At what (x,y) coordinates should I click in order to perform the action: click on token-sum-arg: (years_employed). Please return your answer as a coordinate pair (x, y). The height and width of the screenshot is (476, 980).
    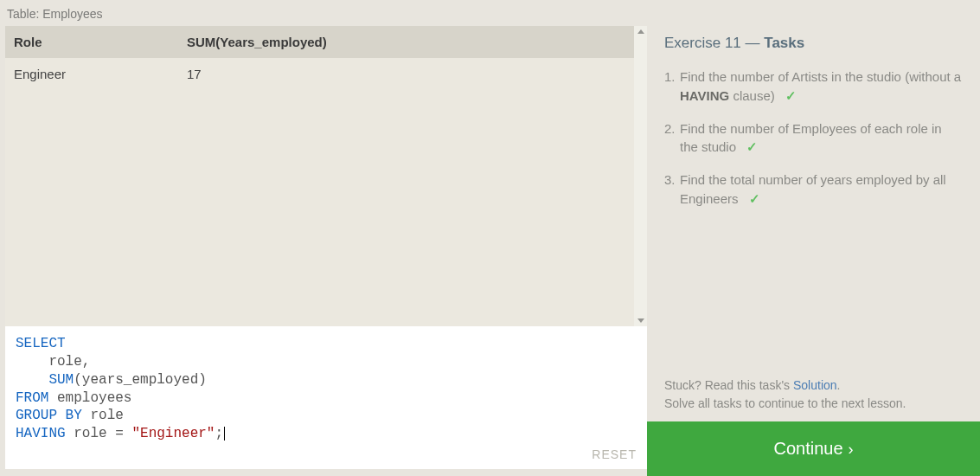
    Looking at the image, I should click on (140, 380).